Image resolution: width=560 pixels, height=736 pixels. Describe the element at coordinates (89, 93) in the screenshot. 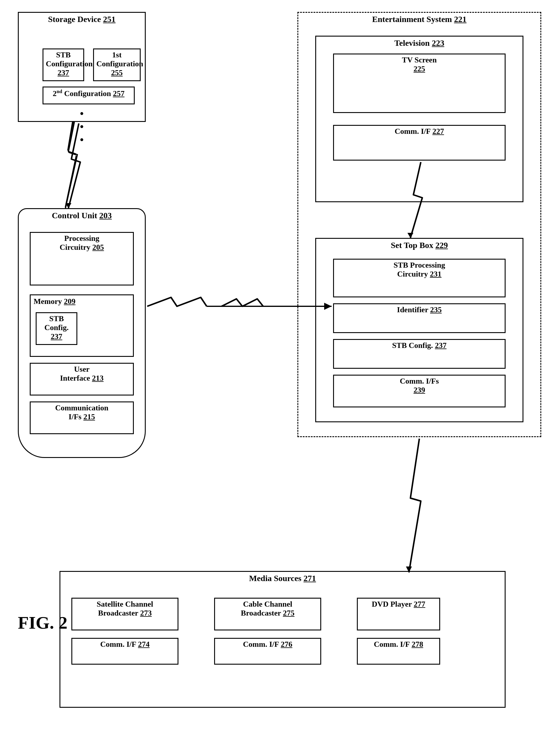

I see `second-config-label: 2nd Configuration 257` at that location.